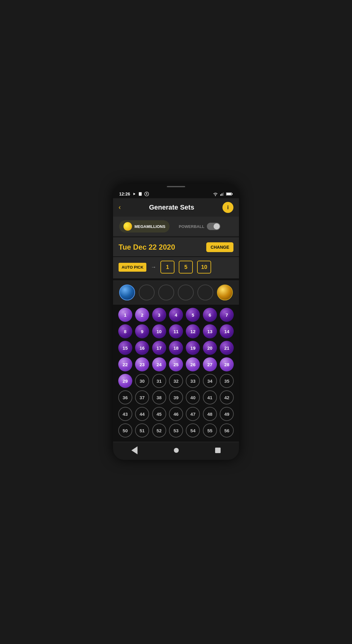  I want to click on number-ball-15: 15, so click(125, 348).